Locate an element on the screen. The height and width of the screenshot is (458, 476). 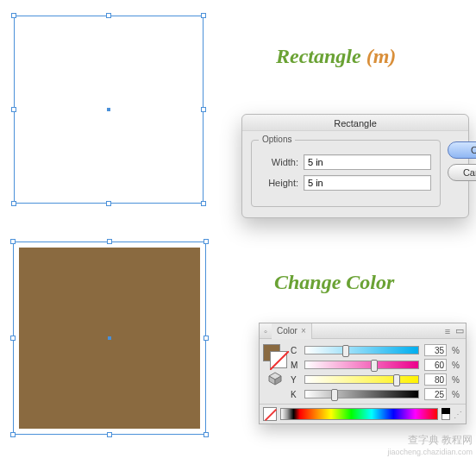
height-input is located at coordinates (367, 183).